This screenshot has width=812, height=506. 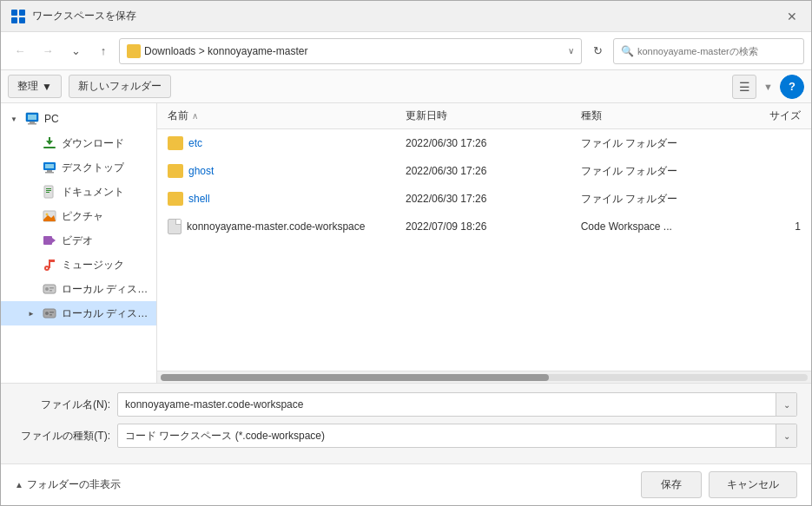 I want to click on filename-row: ファイル名(N): ⌄, so click(x=406, y=404).